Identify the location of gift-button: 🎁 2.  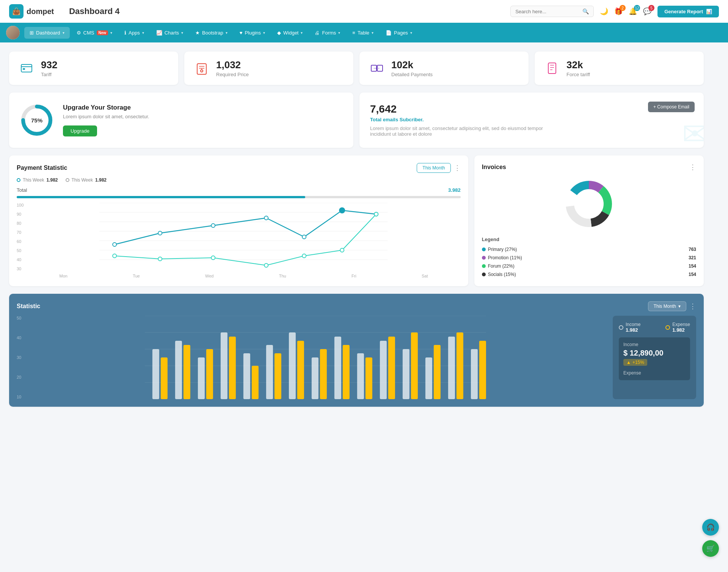
(618, 11).